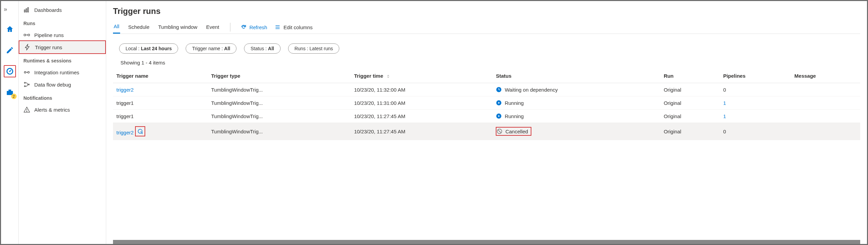 This screenshot has width=868, height=245. What do you see at coordinates (62, 84) in the screenshot?
I see `sidebar-item-dataflow-debug: Data flow debug` at bounding box center [62, 84].